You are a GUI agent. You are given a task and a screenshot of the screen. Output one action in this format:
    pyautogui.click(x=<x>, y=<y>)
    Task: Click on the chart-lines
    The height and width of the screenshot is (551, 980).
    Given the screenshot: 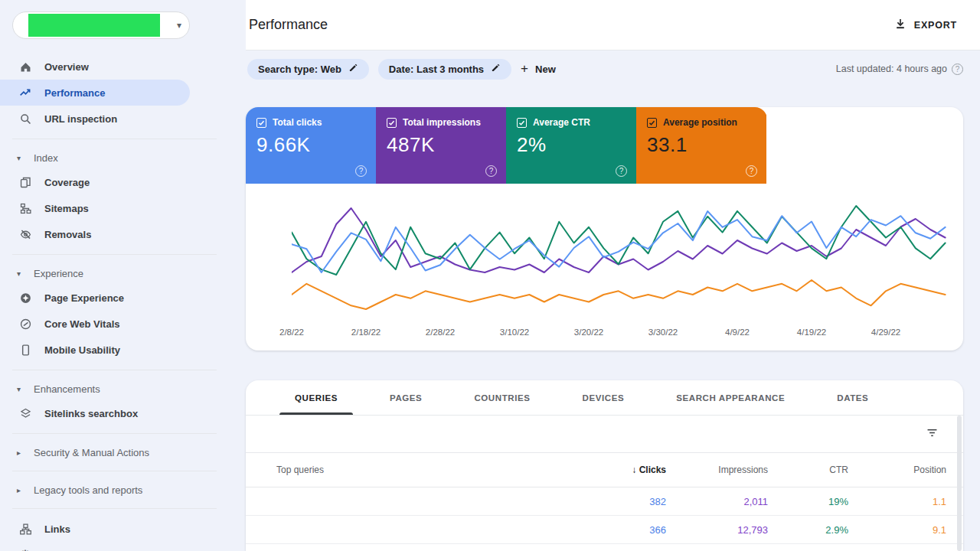 What is the action you would take?
    pyautogui.click(x=621, y=263)
    